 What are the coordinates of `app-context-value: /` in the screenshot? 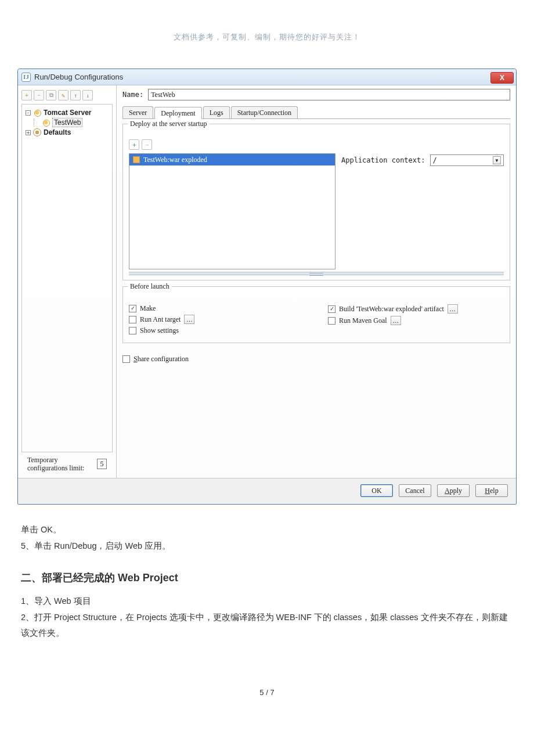 It's located at (435, 160).